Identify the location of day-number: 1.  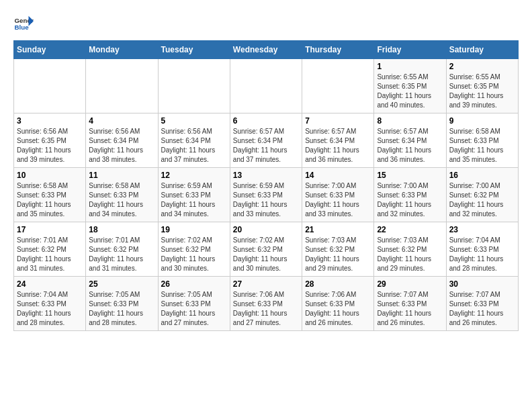
(410, 66).